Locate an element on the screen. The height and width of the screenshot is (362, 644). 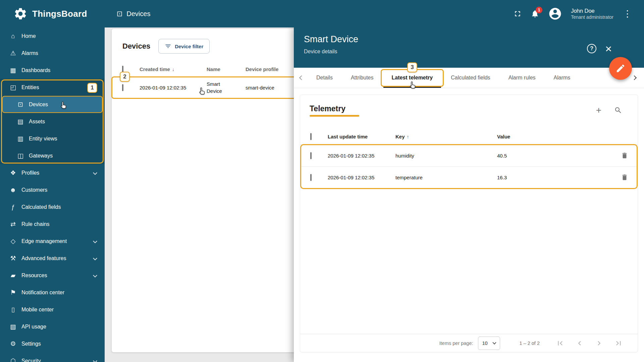
tab-label: Details is located at coordinates (325, 78).